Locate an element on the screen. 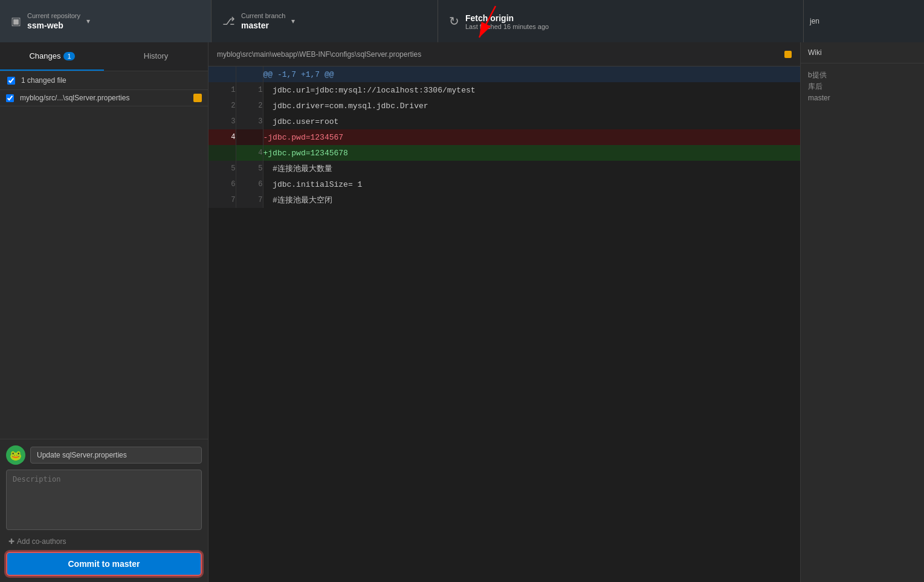  commit-button: Commit to master is located at coordinates (104, 564).